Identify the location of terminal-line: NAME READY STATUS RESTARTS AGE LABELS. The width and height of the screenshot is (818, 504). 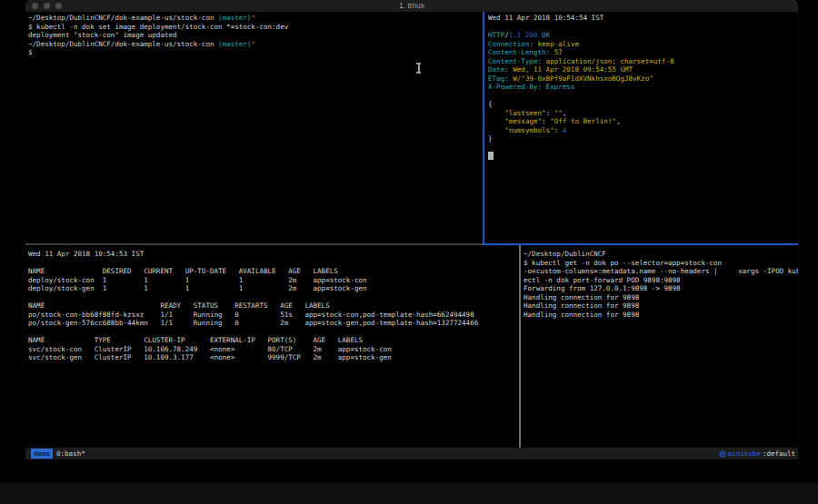
(274, 306).